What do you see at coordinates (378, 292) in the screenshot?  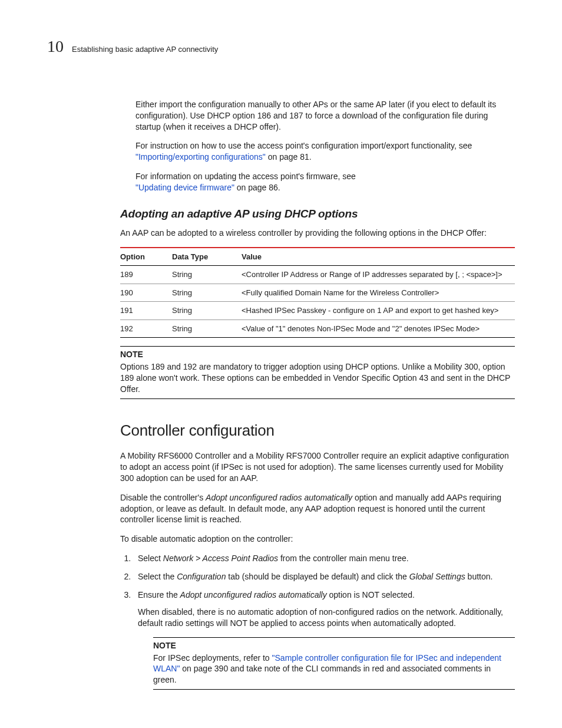 I see `cell-value: <Fully qualified Domain Name for the Wir…` at bounding box center [378, 292].